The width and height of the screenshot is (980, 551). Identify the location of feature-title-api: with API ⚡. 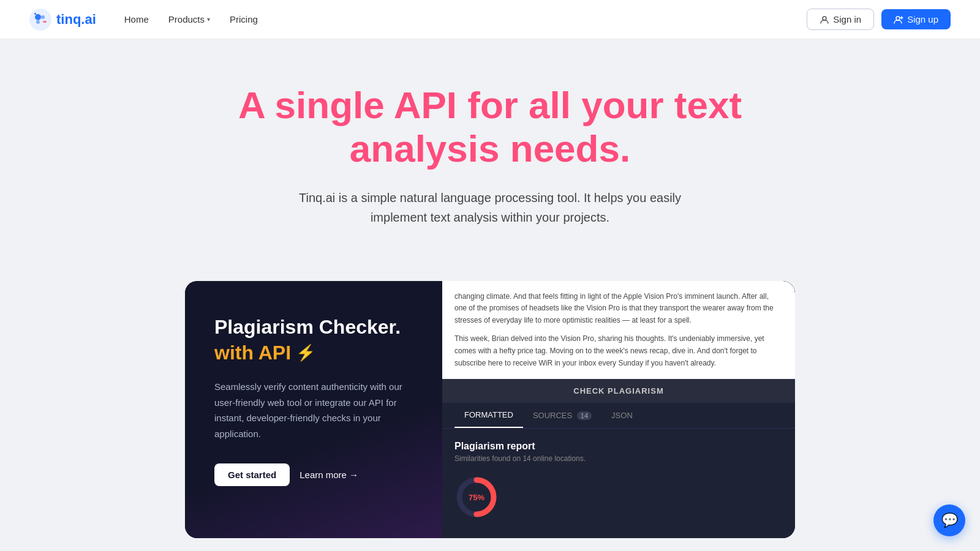
(314, 353).